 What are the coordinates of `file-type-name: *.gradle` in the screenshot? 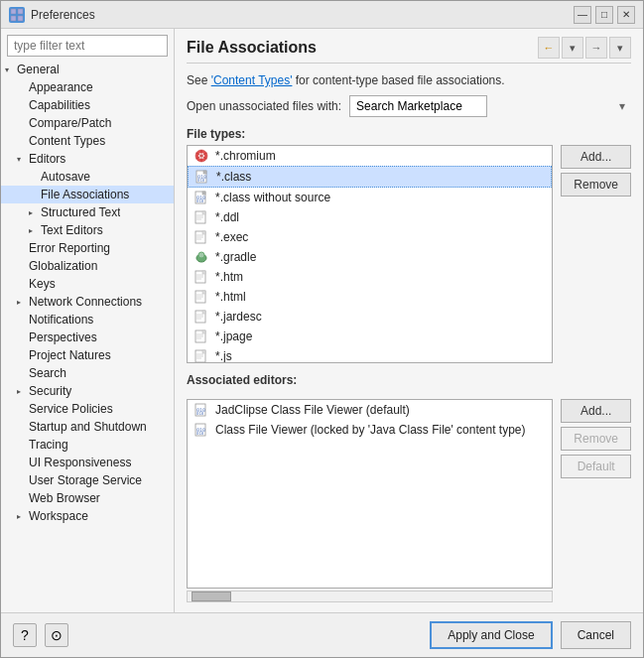 It's located at (236, 257).